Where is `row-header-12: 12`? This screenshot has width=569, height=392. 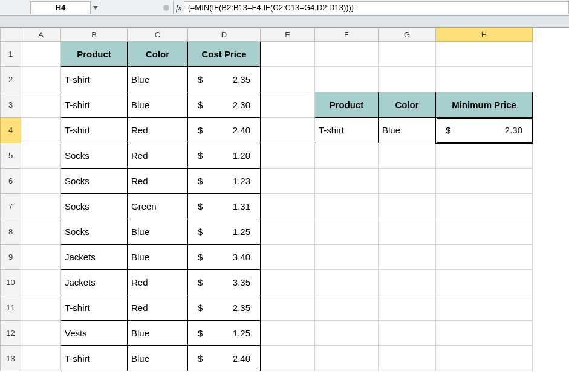 row-header-12: 12 is located at coordinates (11, 333).